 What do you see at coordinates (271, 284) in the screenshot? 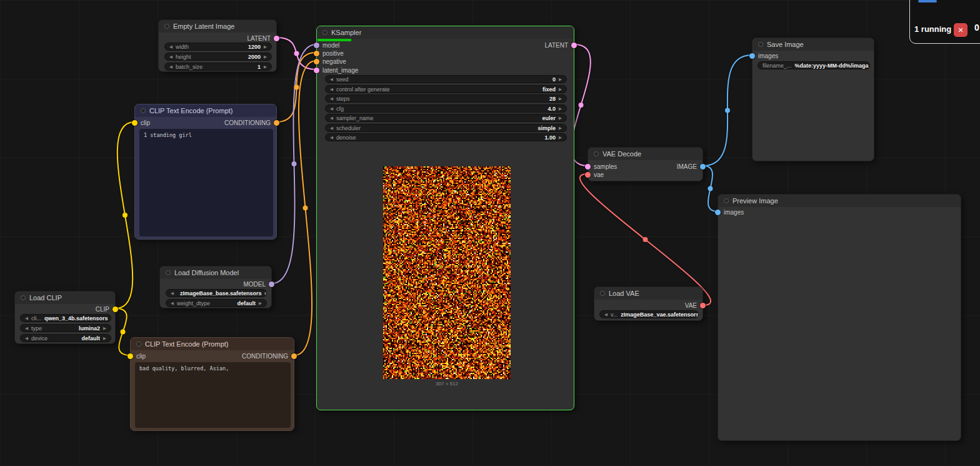
I see `model-output-dot` at bounding box center [271, 284].